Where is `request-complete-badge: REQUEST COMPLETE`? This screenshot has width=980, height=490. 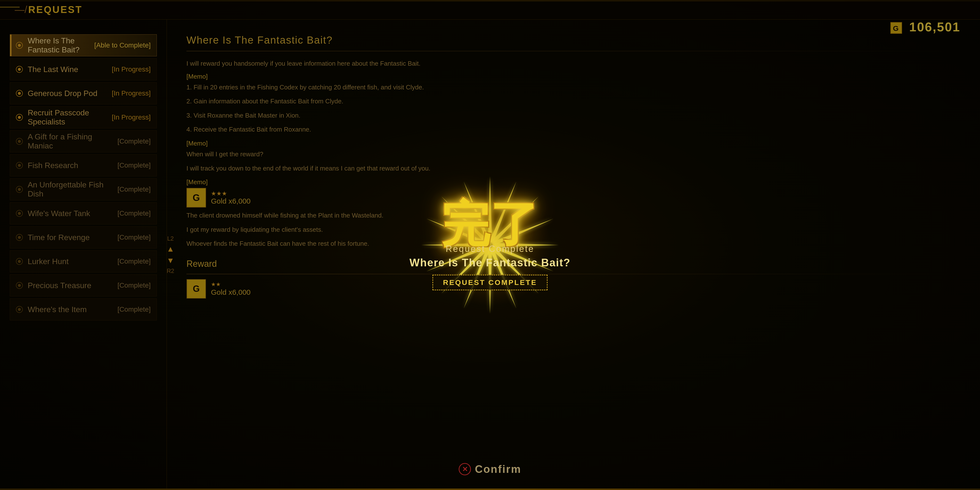 request-complete-badge: REQUEST COMPLETE is located at coordinates (490, 282).